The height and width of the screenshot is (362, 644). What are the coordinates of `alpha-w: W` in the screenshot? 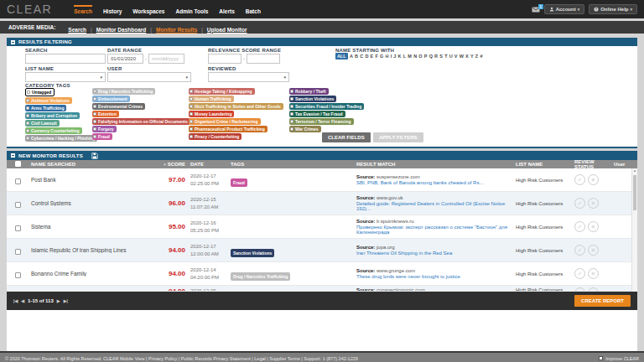 It's located at (461, 56).